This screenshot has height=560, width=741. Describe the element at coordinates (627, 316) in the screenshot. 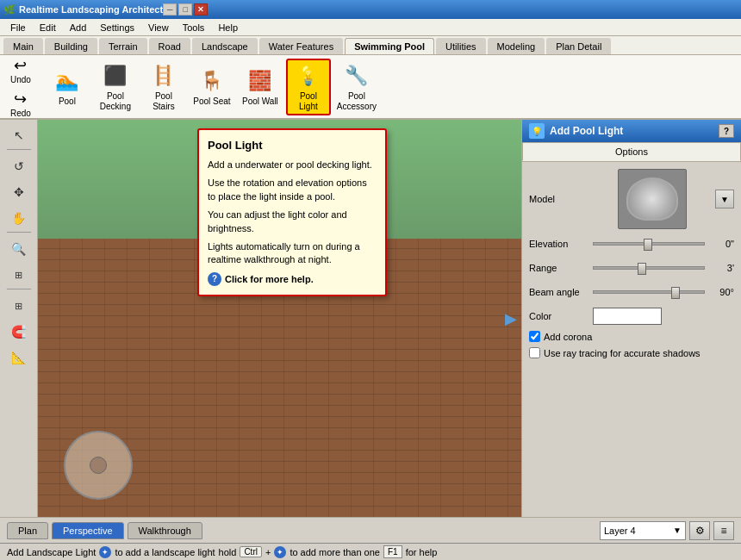

I see `color-swatch` at that location.